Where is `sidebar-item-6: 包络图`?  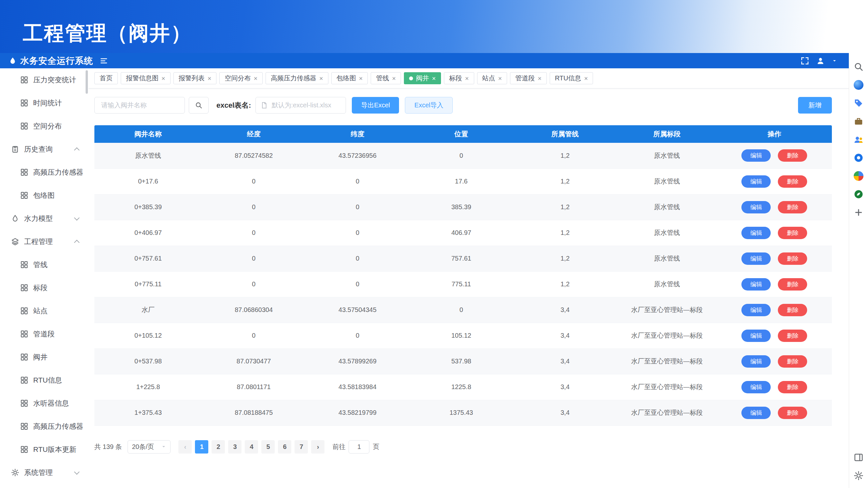 sidebar-item-6: 包络图 is located at coordinates (44, 195).